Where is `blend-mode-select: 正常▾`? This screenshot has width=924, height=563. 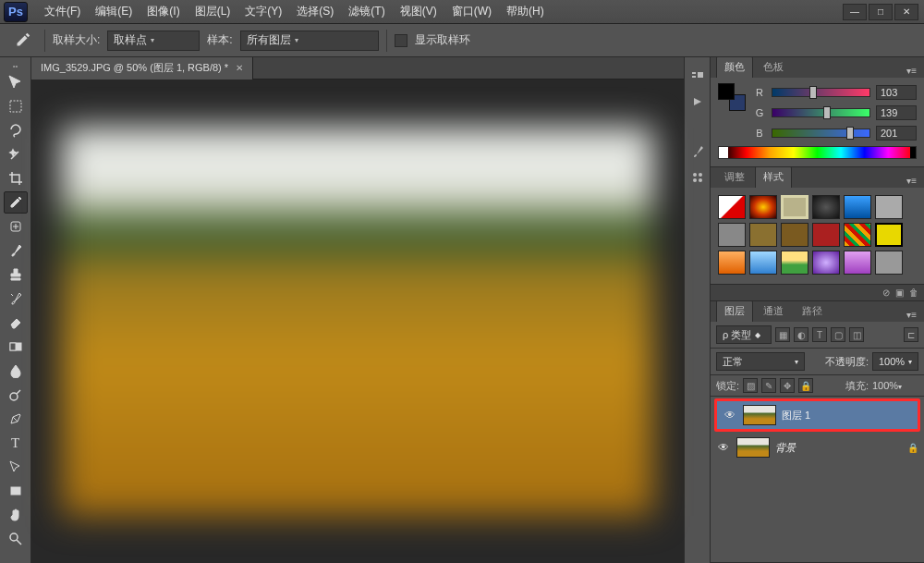 blend-mode-select: 正常▾ is located at coordinates (760, 361).